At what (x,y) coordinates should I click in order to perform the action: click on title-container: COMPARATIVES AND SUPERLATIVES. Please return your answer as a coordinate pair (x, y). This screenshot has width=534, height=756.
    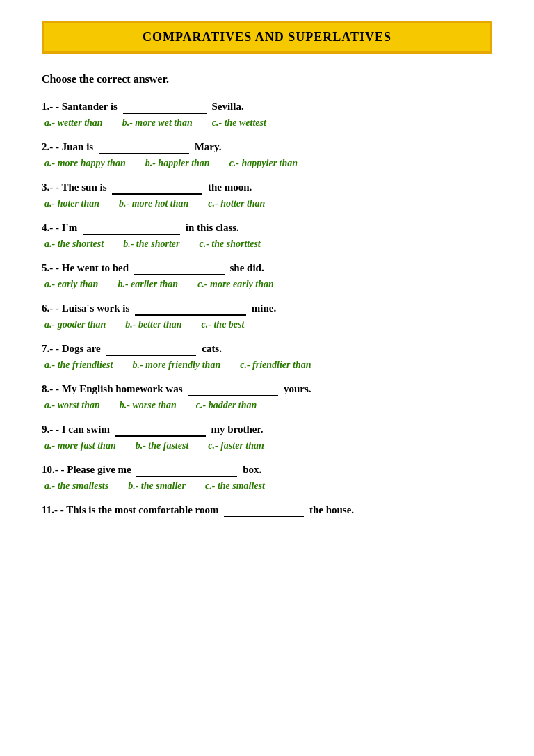
    Looking at the image, I should click on (267, 38).